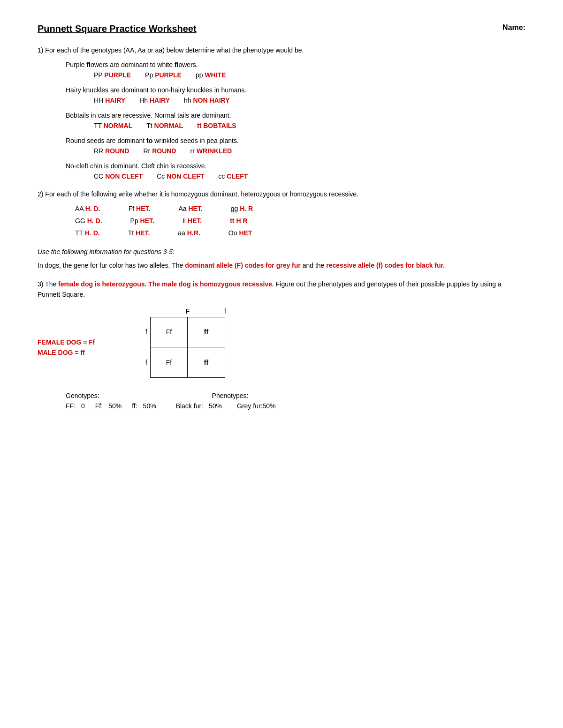  Describe the element at coordinates (206, 363) in the screenshot. I see `punnett-cell-r2c2: ff` at that location.